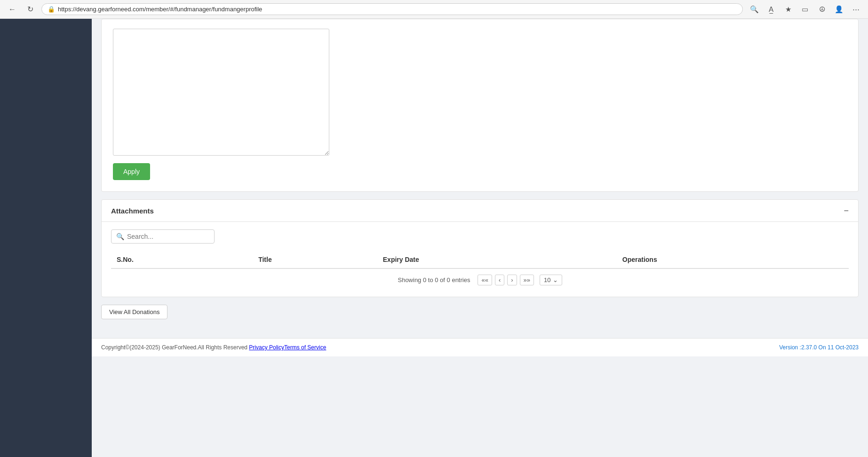  What do you see at coordinates (512, 280) in the screenshot?
I see `next-page-button: ›` at bounding box center [512, 280].